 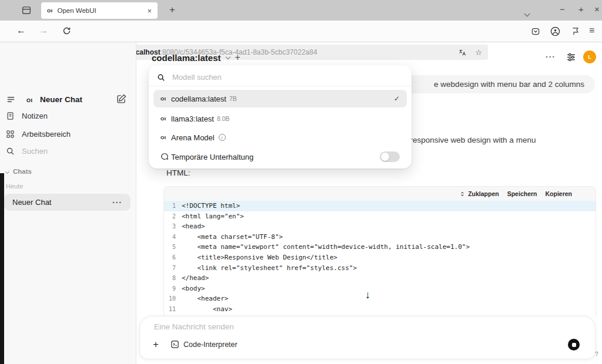 I want to click on code-interpreter-toggle: Code-Interpreter, so click(x=204, y=344).